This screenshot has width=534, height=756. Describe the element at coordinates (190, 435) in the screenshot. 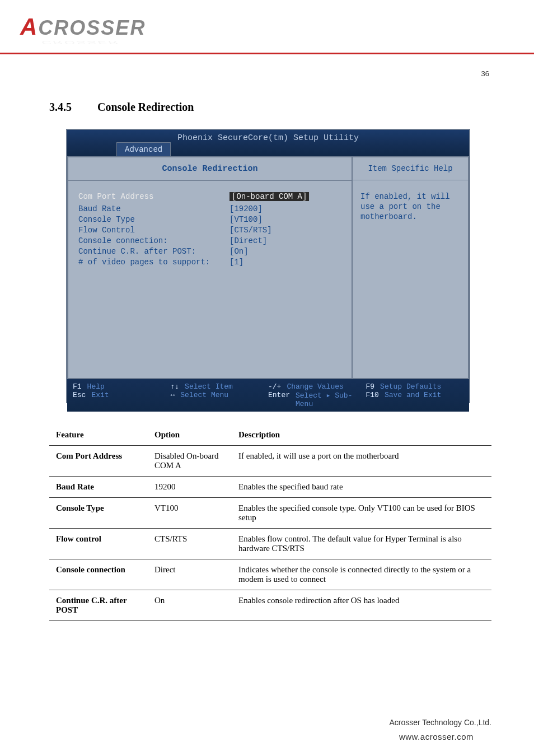

I see `table-header-option: Option` at that location.